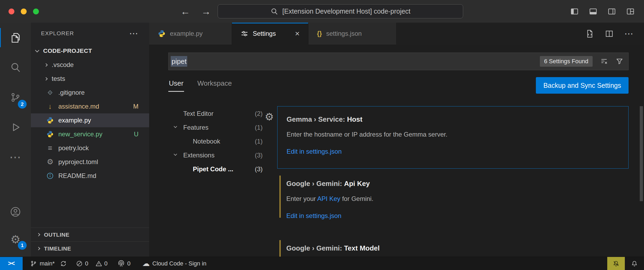 The image size is (644, 270). Describe the element at coordinates (90, 120) in the screenshot. I see `tree-item-example-py: example.py` at that location.